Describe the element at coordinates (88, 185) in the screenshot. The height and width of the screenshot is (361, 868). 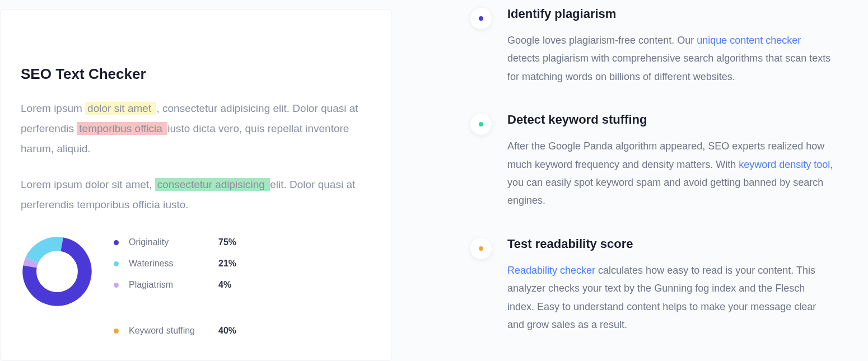
I see `text-fragment: Lorem ipsum dolor sit amet,` at that location.